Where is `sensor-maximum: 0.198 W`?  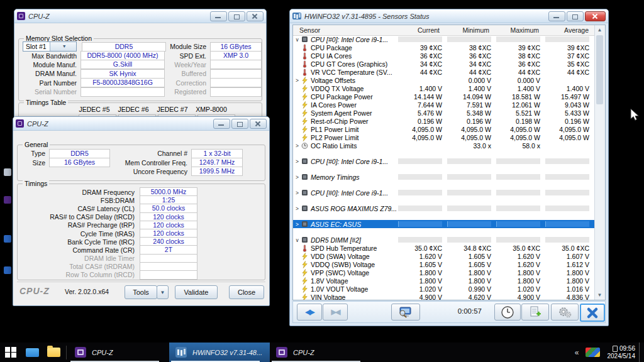 sensor-maximum: 0.198 W is located at coordinates (519, 121).